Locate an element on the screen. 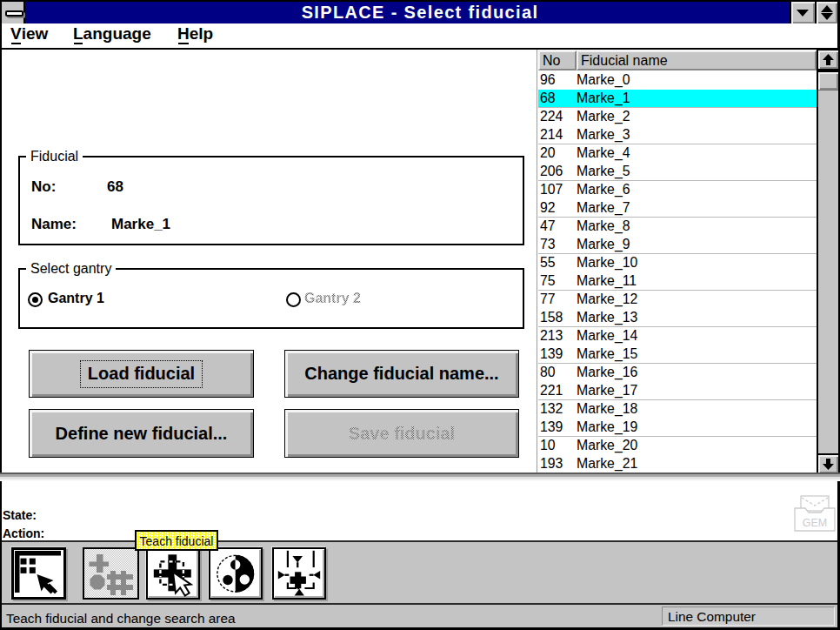 This screenshot has width=840, height=630. svg-text: GEM is located at coordinates (815, 523).